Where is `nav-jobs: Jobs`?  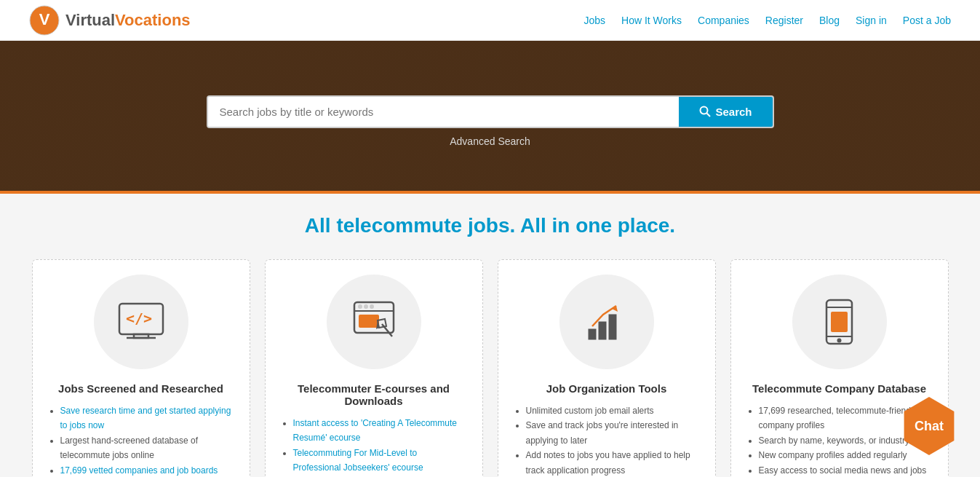 nav-jobs: Jobs is located at coordinates (594, 20).